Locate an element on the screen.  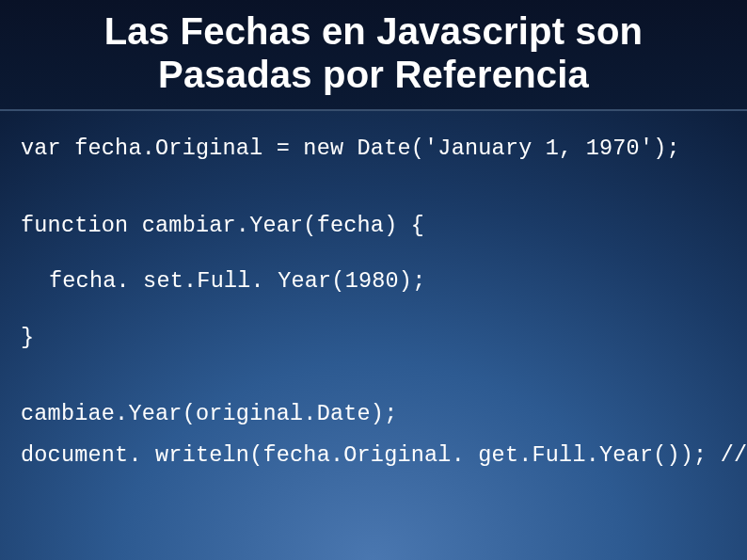
code-line-1: var fecha.Original = new Date('January 1… is located at coordinates (374, 149).